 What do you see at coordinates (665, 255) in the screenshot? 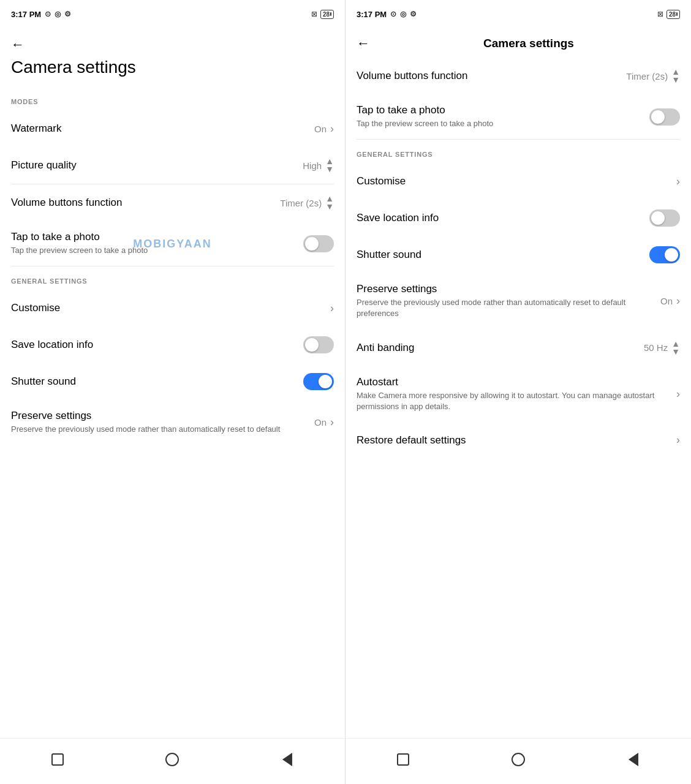
I see `right-shutter-sound-toggle` at bounding box center [665, 255].